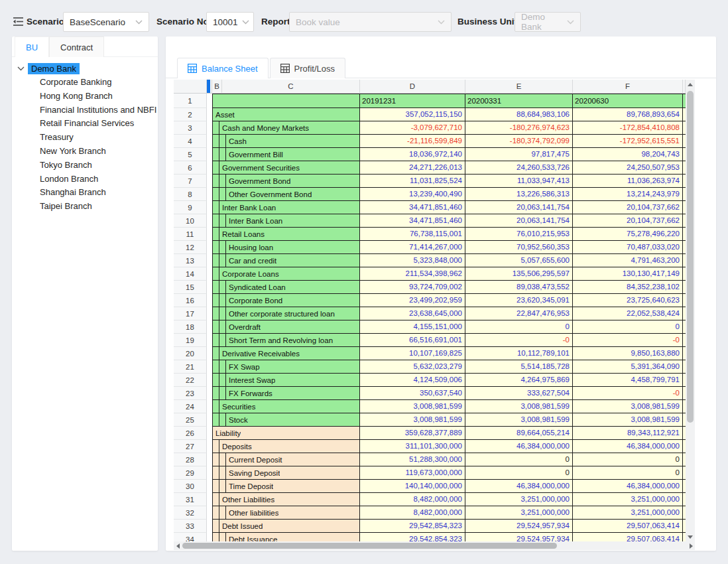  I want to click on row-number: 15, so click(190, 287).